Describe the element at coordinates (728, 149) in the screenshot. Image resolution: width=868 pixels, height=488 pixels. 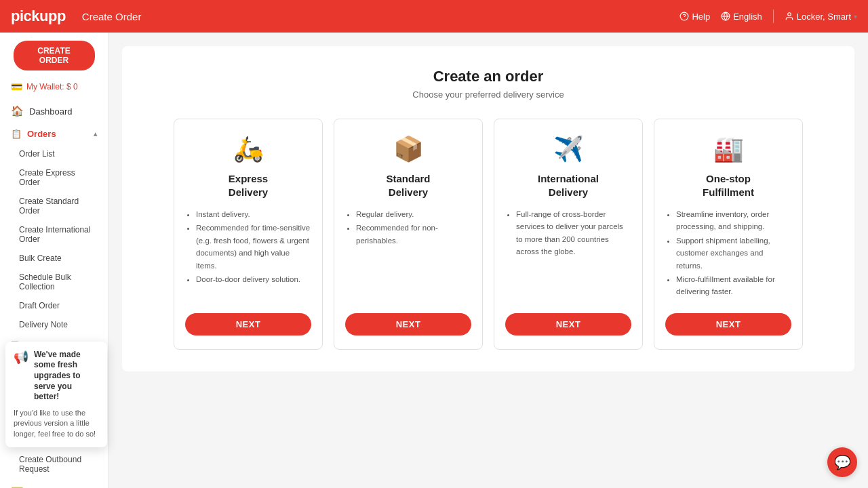
I see `onestop-icon: 🏭` at that location.